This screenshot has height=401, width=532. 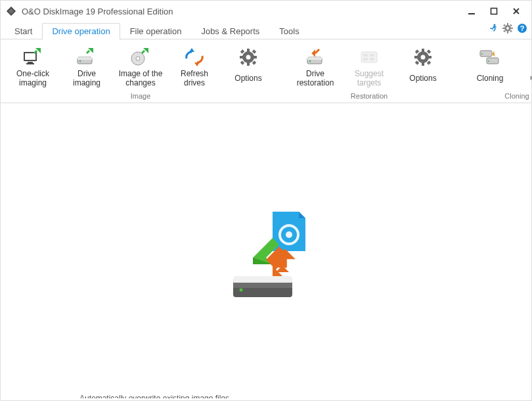 I want to click on center-illustration, so click(x=266, y=251).